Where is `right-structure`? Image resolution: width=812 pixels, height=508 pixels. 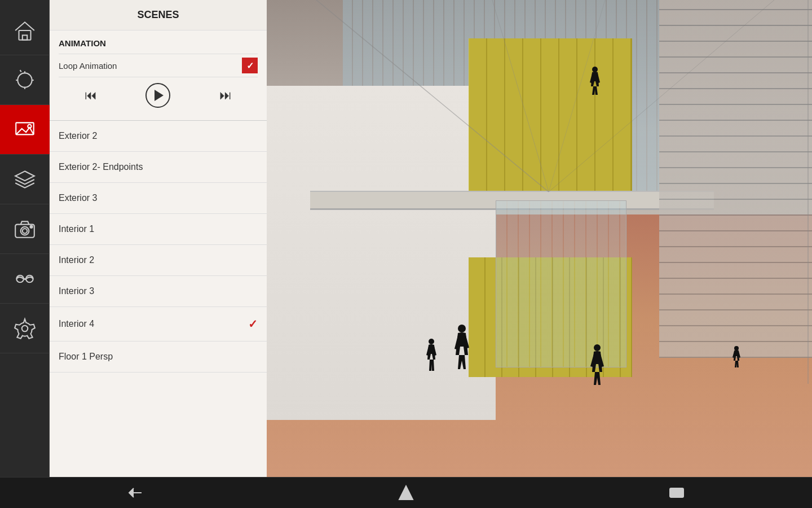 right-structure is located at coordinates (735, 179).